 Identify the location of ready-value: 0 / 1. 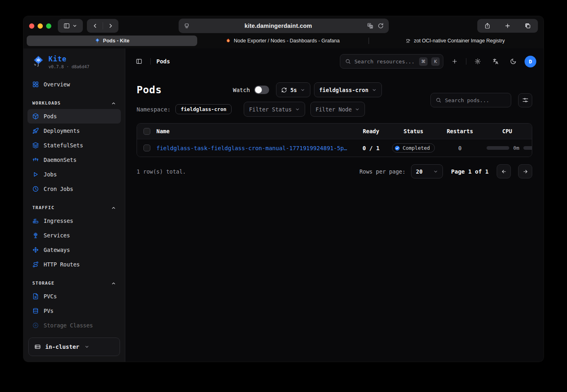
(371, 148).